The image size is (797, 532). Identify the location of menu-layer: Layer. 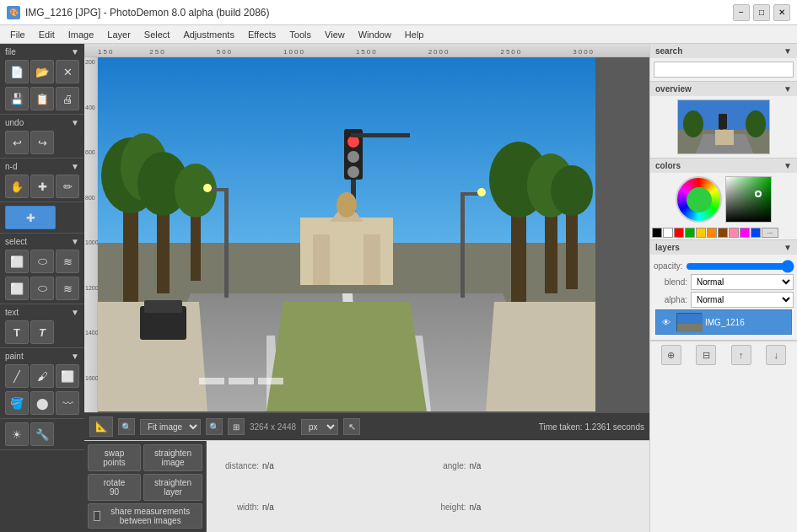
(119, 35).